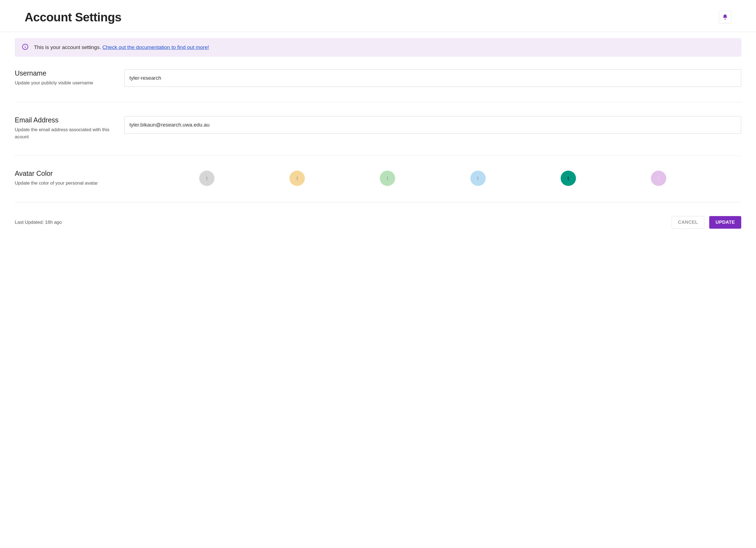 Image resolution: width=756 pixels, height=548 pixels. What do you see at coordinates (64, 133) in the screenshot?
I see `email-helper: Update the email address associated with…` at bounding box center [64, 133].